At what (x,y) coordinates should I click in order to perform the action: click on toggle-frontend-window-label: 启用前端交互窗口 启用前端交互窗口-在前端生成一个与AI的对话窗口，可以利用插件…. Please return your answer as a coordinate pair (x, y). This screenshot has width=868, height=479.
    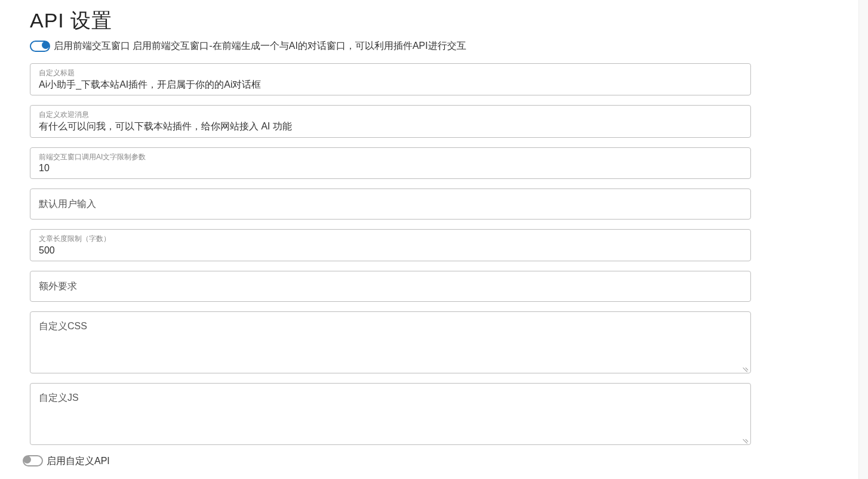
    Looking at the image, I should click on (260, 46).